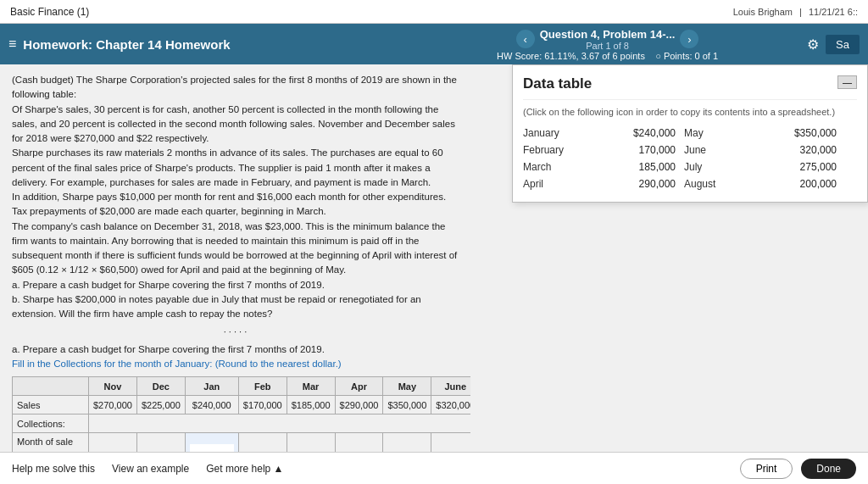 This screenshot has height=484, width=868. What do you see at coordinates (209, 44) in the screenshot?
I see `nav-bar-left: ≡ Homework: Chapter 14 Homework` at bounding box center [209, 44].